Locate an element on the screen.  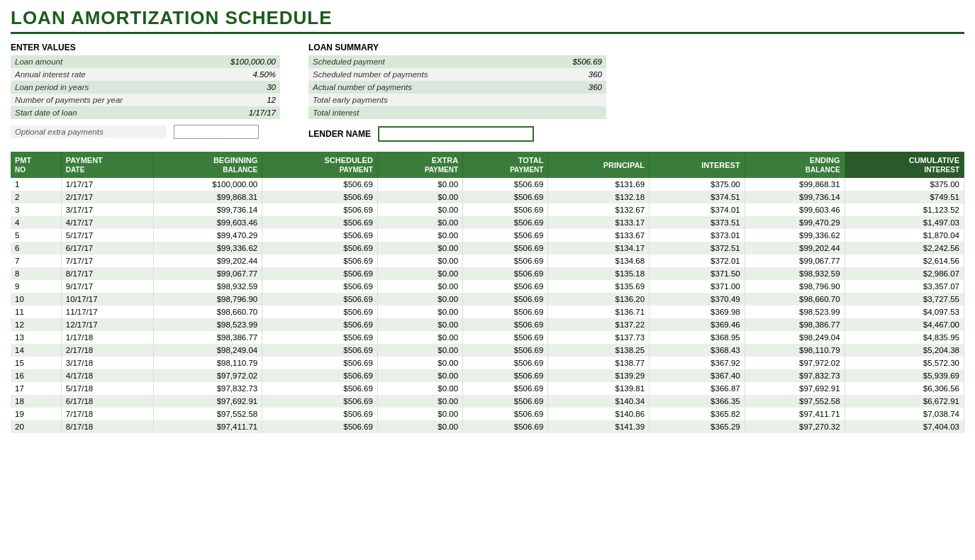
cell-13-2: $98,249.04 is located at coordinates (208, 350).